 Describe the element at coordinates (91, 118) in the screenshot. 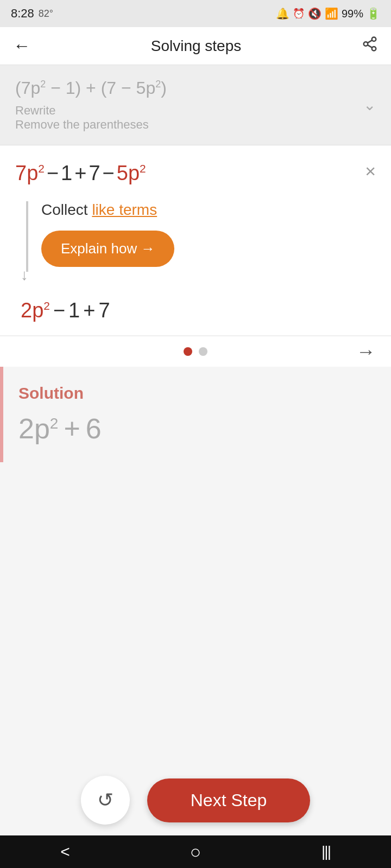

I see `rewrite-label: Rewrite Remove the parentheses` at that location.